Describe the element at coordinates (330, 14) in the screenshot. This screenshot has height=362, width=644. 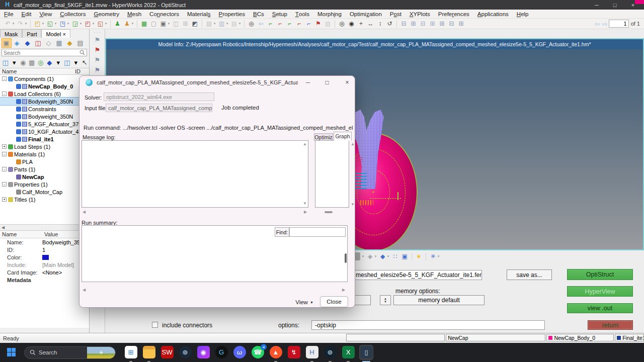
I see `menu-item: Morphing` at that location.